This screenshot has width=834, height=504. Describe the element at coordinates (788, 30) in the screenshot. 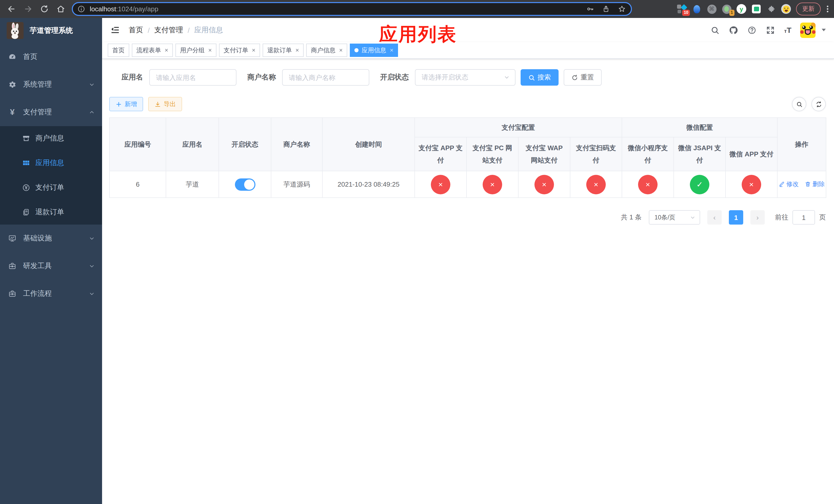

I see `font-size-icon: тT` at that location.